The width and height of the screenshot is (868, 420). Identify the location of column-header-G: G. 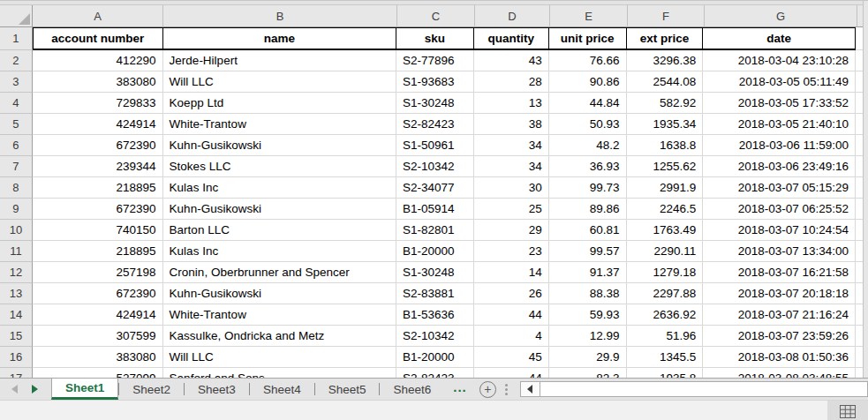
(781, 16).